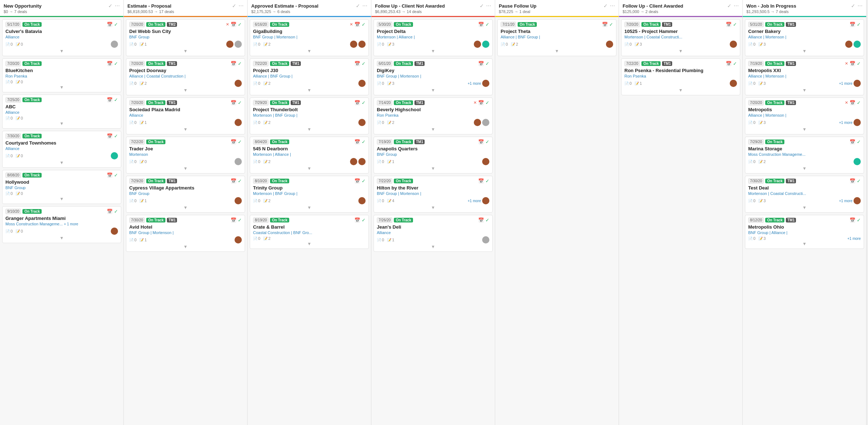 This screenshot has height=425, width=868. Describe the element at coordinates (185, 77) in the screenshot. I see `card: 7/20/20On TrackTM1📅✓Project DoorwayAllia…` at that location.